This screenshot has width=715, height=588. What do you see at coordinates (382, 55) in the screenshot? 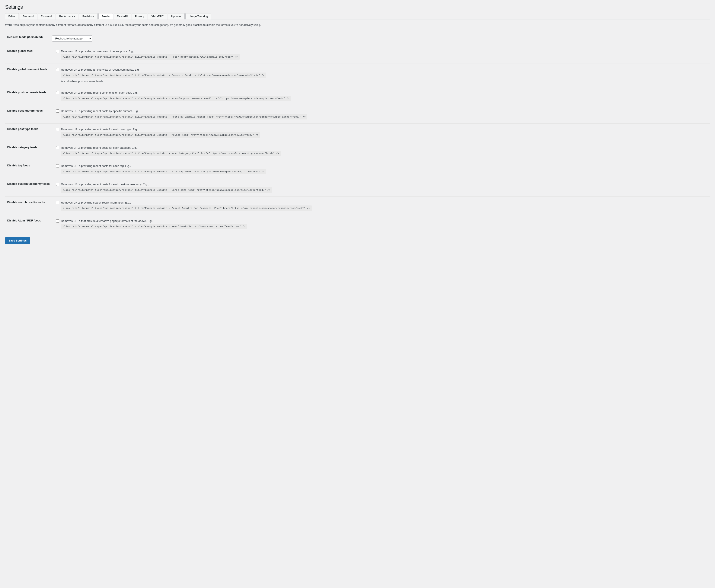
I see `control-disable-global-feed: Removes URLs providing an overview of re…` at bounding box center [382, 55].